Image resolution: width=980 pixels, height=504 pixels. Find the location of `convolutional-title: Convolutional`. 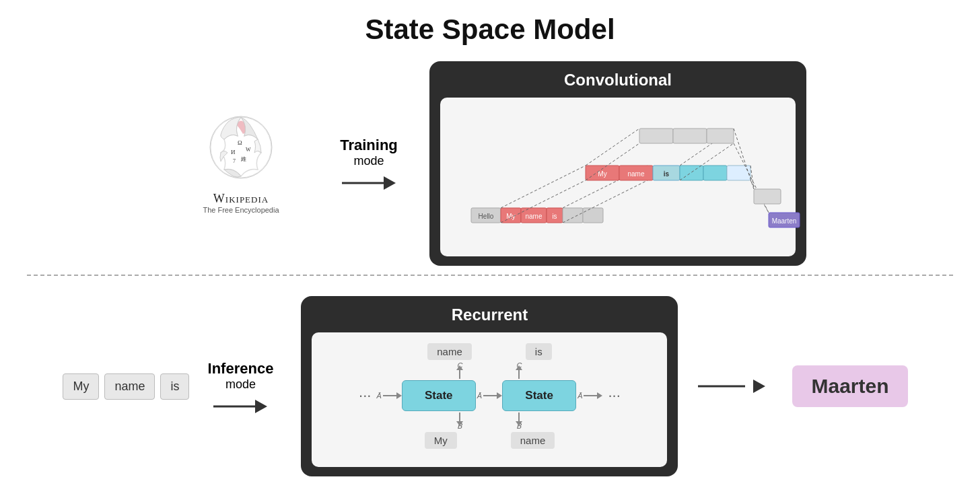

convolutional-title: Convolutional is located at coordinates (618, 80).